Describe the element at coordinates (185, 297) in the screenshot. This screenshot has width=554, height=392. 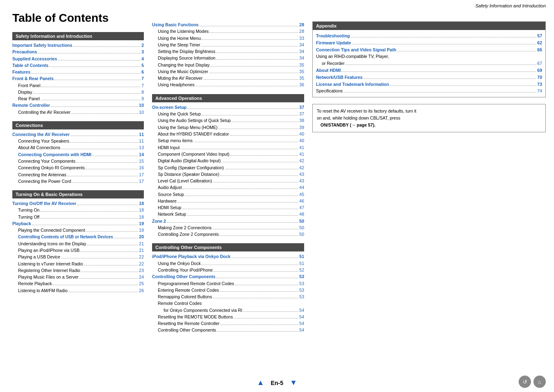
I see `toc-item-remap: Remapping Colored Buttons` at that location.